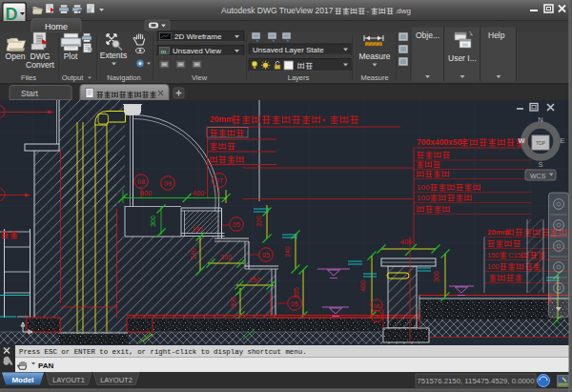  I want to click on svg-text: DWG, so click(40, 56).